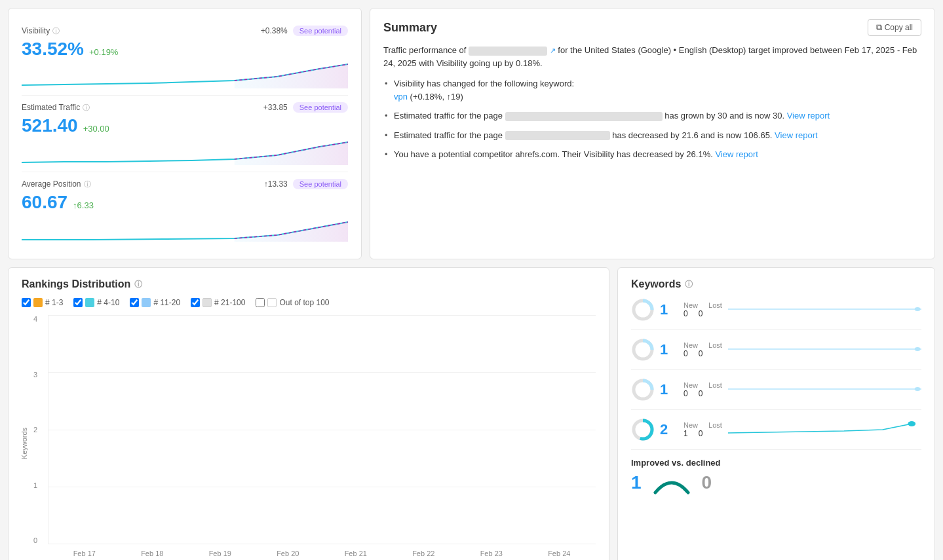  Describe the element at coordinates (643, 430) in the screenshot. I see `kw-top100-donut` at that location.